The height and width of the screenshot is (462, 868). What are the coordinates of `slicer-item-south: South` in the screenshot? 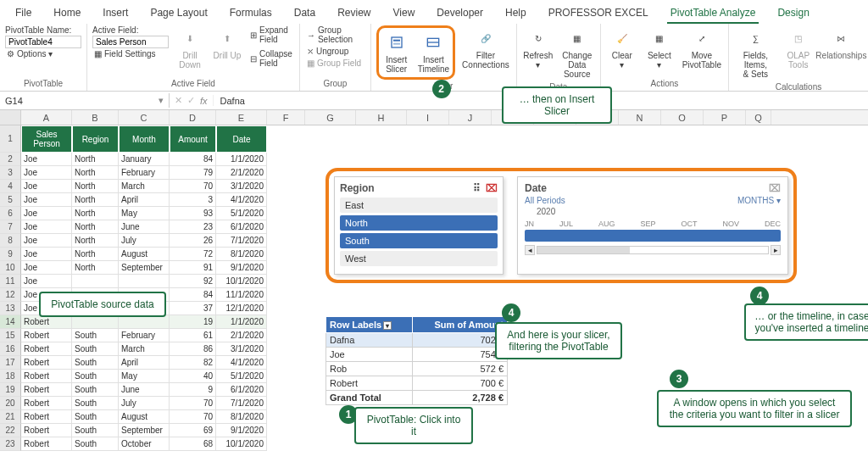 It's located at (419, 241).